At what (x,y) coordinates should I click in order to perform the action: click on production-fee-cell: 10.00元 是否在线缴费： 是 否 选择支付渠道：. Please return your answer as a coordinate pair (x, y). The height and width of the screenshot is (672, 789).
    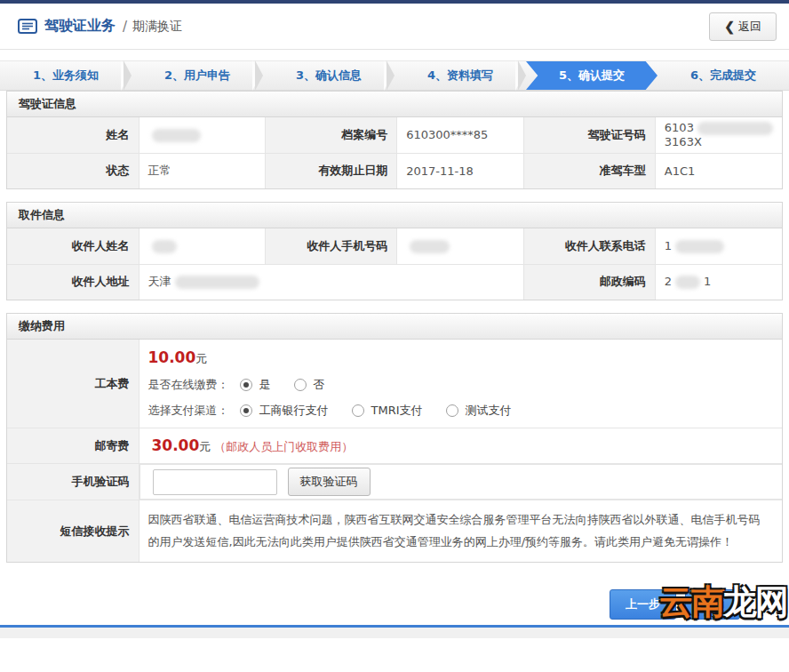
    Looking at the image, I should click on (460, 384).